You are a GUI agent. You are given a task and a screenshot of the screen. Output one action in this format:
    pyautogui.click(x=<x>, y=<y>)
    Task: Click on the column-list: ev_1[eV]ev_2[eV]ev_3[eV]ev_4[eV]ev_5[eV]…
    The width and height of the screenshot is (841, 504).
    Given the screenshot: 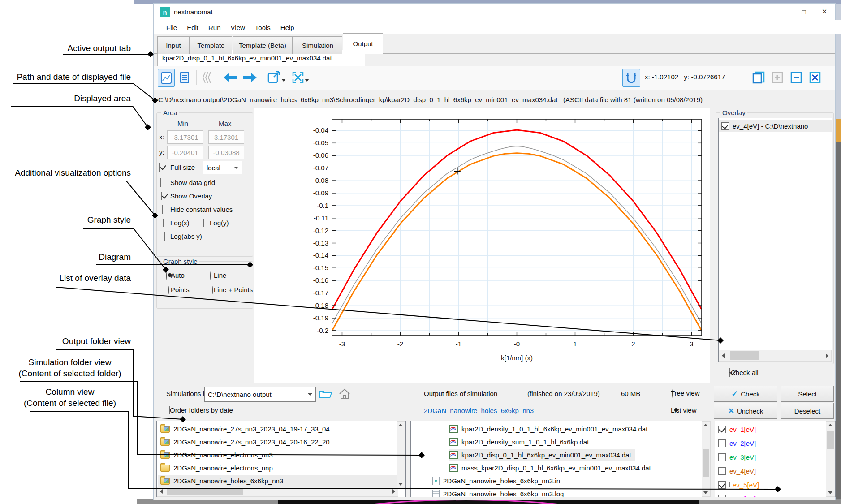 What is the action you would take?
    pyautogui.click(x=775, y=459)
    